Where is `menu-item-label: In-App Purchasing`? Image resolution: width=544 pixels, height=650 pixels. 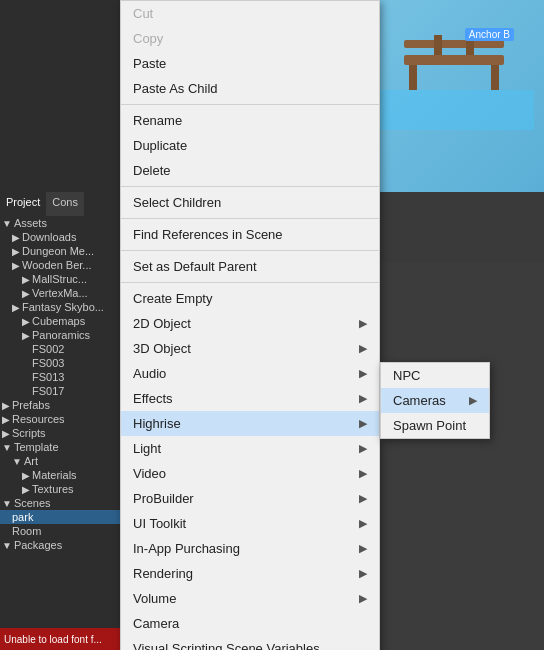
menu-item-label: In-App Purchasing is located at coordinates (186, 548).